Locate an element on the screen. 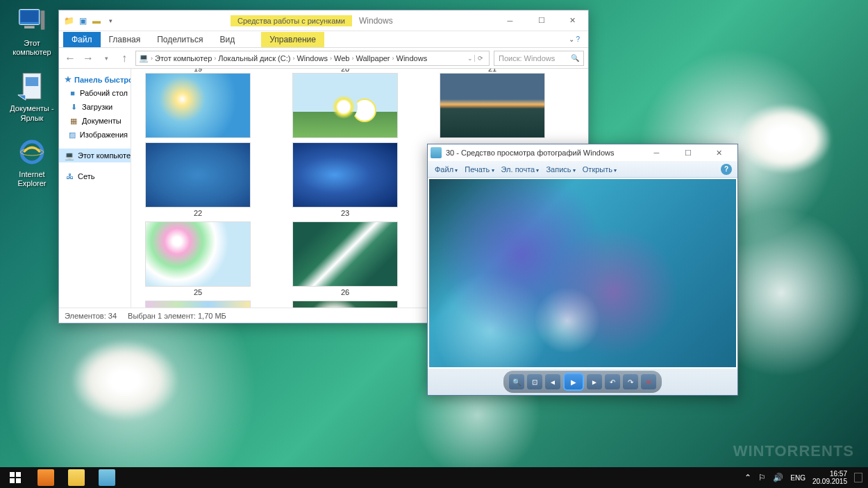  quick-access-toolbar: 📁 ▣ ▬ ▾ is located at coordinates (90, 21).